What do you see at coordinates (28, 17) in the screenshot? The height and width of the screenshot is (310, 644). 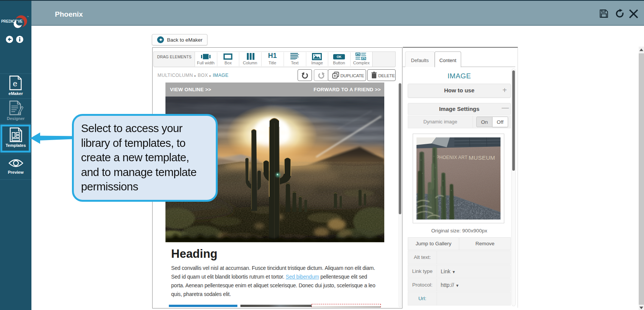 I see `svg-text: ™` at bounding box center [28, 17].